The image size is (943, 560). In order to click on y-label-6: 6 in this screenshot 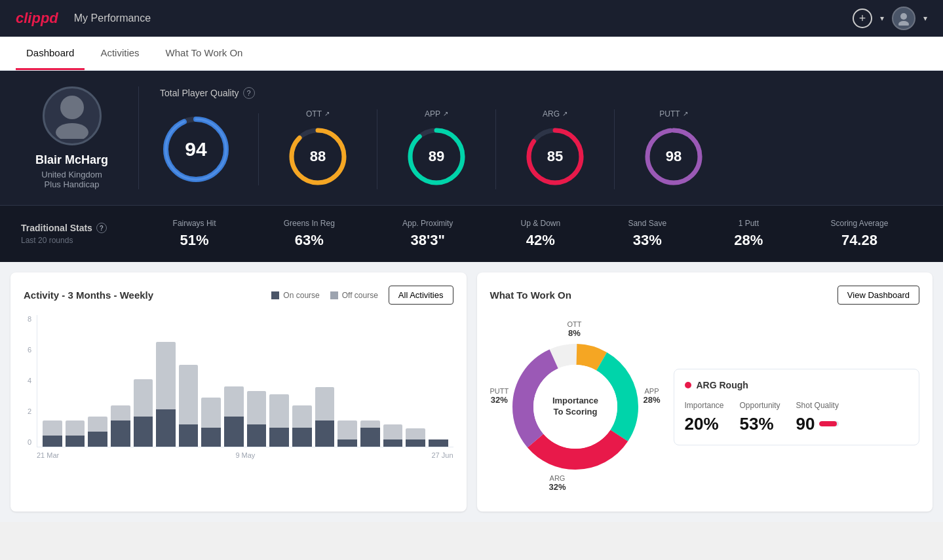, I will do `click(29, 350)`.